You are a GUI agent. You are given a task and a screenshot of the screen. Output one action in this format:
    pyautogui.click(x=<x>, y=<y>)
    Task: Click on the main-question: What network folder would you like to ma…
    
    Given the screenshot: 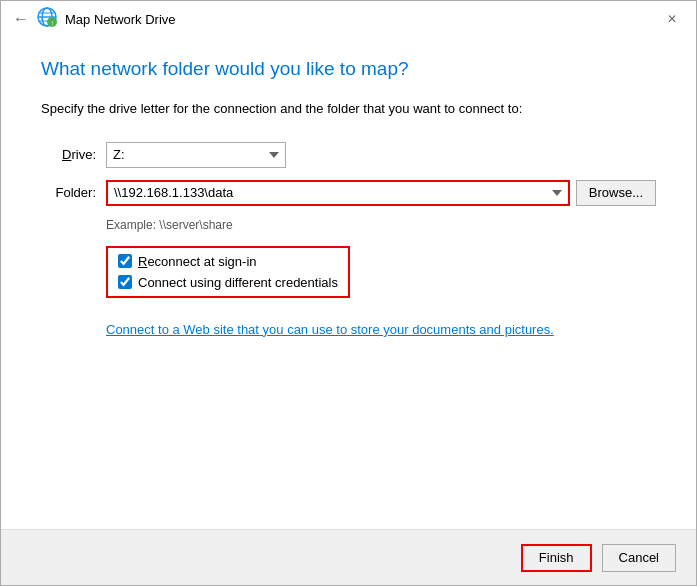 What is the action you would take?
    pyautogui.click(x=348, y=70)
    